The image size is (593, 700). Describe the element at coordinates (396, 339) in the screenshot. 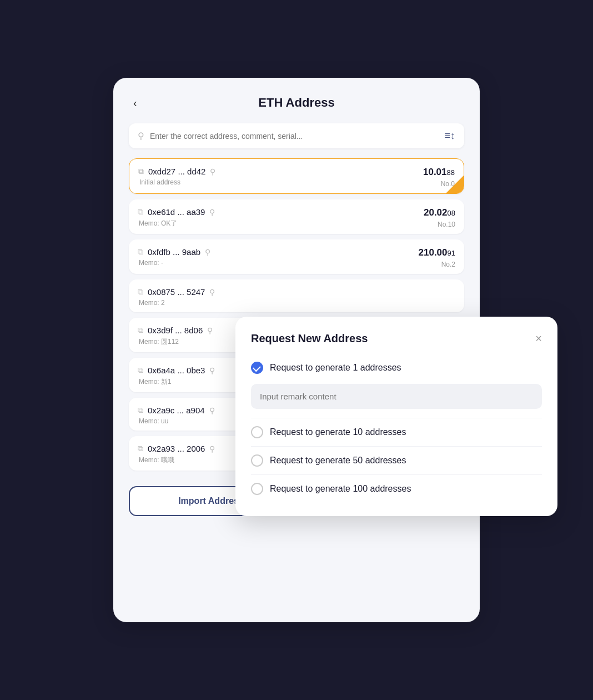

I see `modal-header: Request New Address ×` at that location.